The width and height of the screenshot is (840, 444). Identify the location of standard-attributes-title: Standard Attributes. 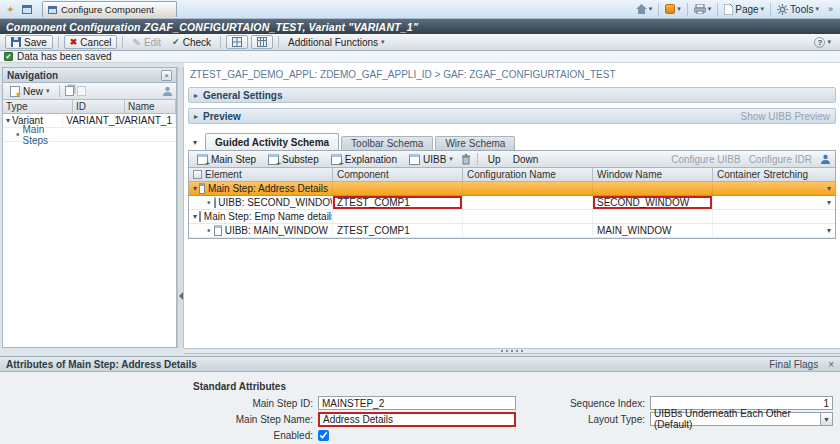
(240, 386).